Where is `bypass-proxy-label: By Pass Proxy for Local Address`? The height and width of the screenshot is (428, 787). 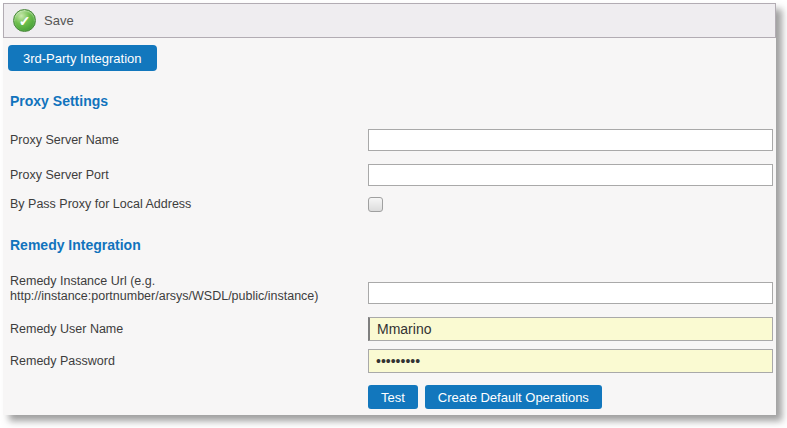
bypass-proxy-label: By Pass Proxy for Local Address is located at coordinates (189, 204).